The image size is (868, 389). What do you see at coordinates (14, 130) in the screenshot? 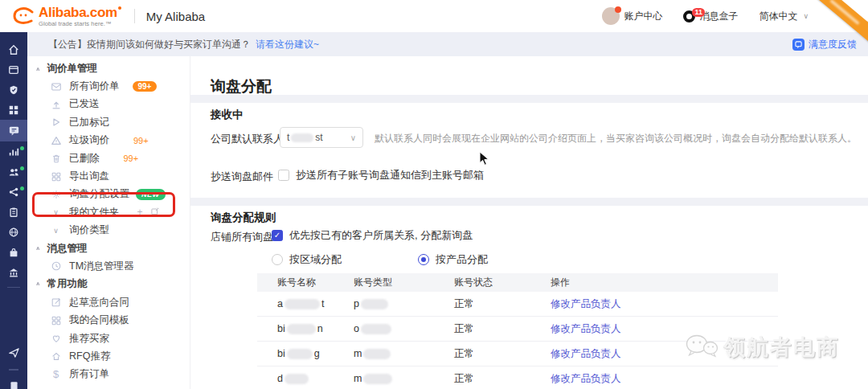
I see `rail-messages-icon-active` at bounding box center [14, 130].